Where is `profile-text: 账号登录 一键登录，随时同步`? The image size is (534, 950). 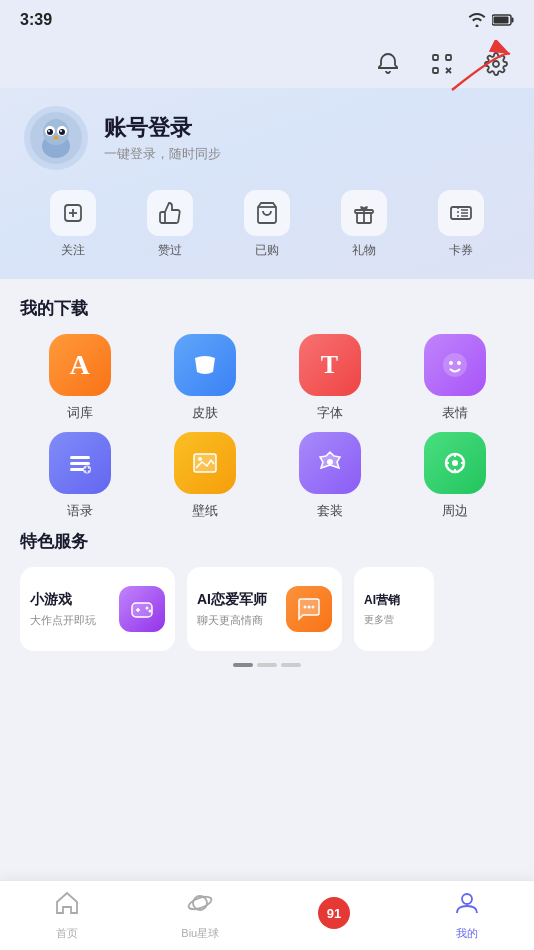
profile-text: 账号登录 一键登录，随时同步 is located at coordinates (162, 138).